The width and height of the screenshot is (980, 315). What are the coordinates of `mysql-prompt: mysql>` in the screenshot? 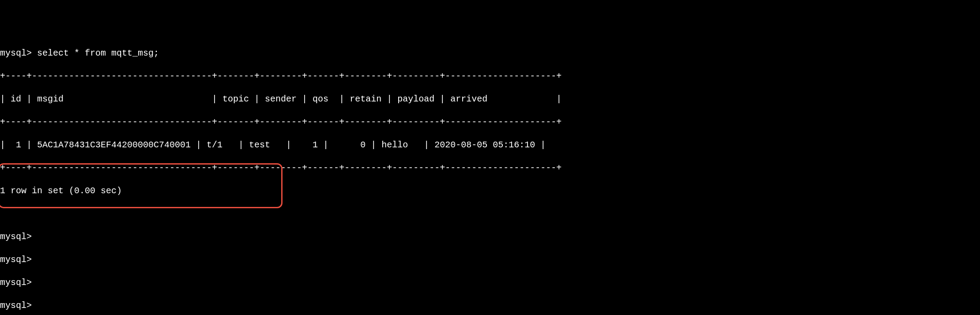 It's located at (16, 53).